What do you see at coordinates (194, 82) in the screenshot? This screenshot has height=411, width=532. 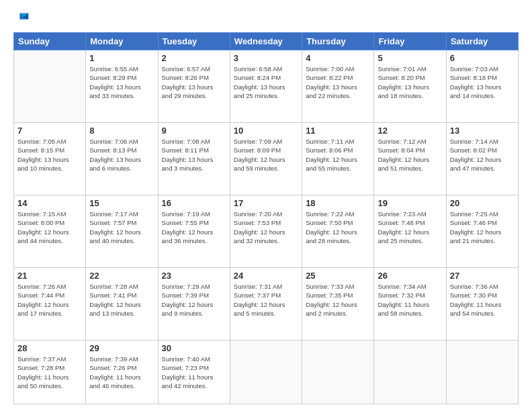 I see `day-info: Sunrise: 6:57 AM Sunset: 8:26 PM Dayligh…` at bounding box center [194, 82].